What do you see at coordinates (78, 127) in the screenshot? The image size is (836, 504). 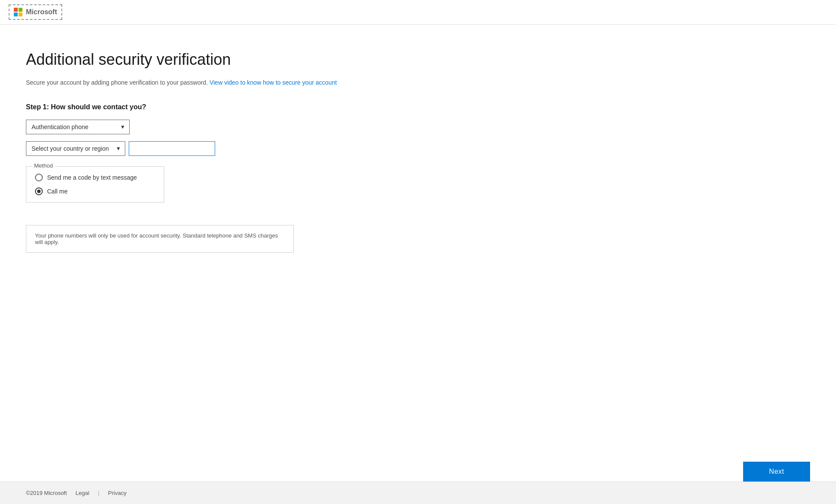 I see `contact-method-wrapper: Authentication phone Mobile app ▼` at bounding box center [78, 127].